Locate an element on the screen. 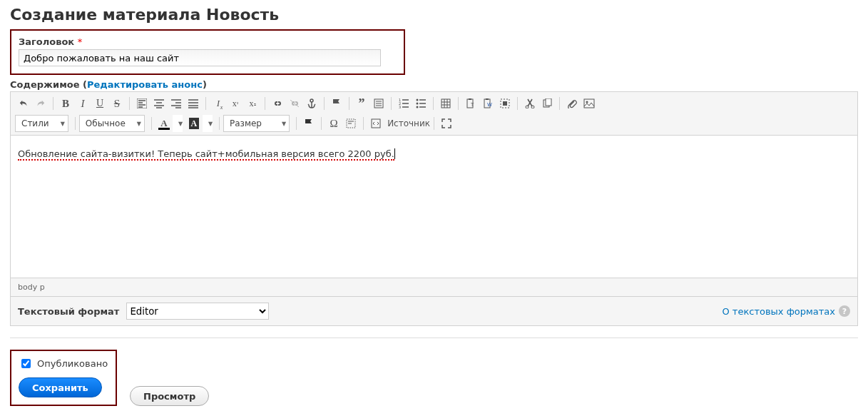  redo-icon is located at coordinates (41, 103).